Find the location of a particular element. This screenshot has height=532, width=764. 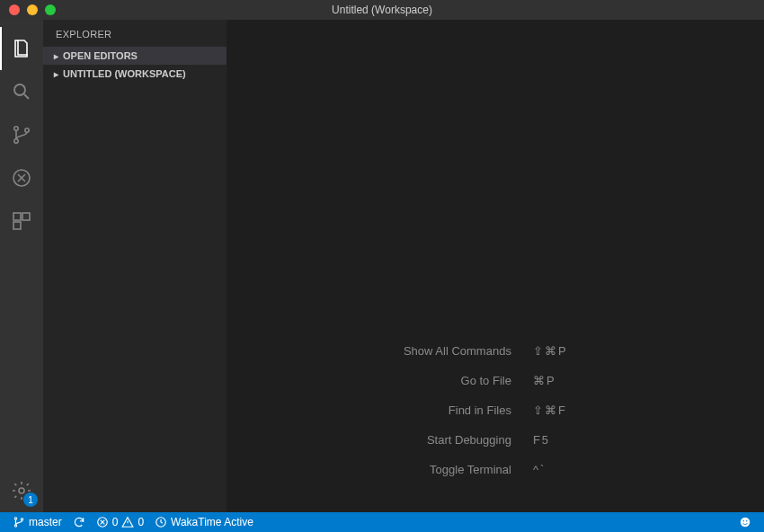

shortcut-row: Go to File ⌘P is located at coordinates (495, 381).